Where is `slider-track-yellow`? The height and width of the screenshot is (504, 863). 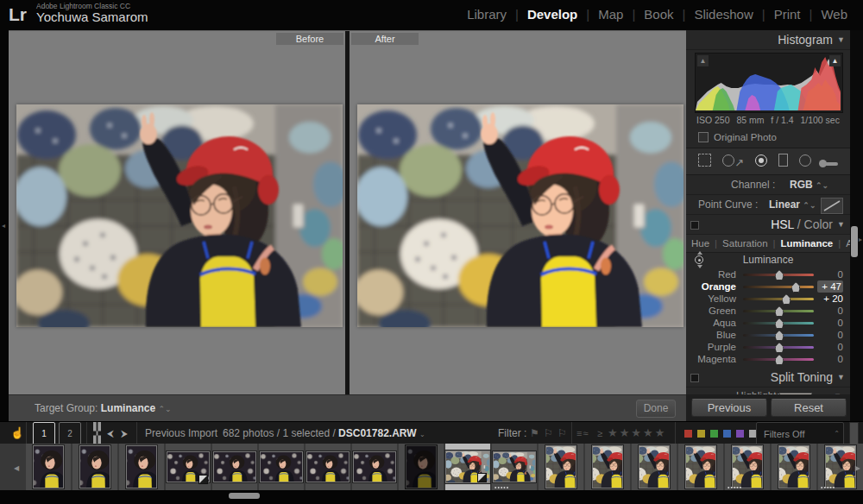
slider-track-yellow is located at coordinates (778, 299).